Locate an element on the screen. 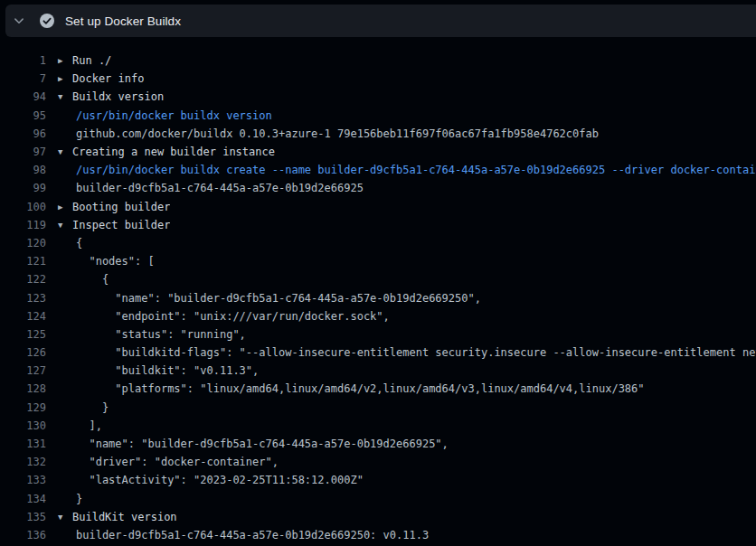 The height and width of the screenshot is (546, 756). line-text: "endpoint": "unix:///var/run/docker.sock… is located at coordinates (232, 316).